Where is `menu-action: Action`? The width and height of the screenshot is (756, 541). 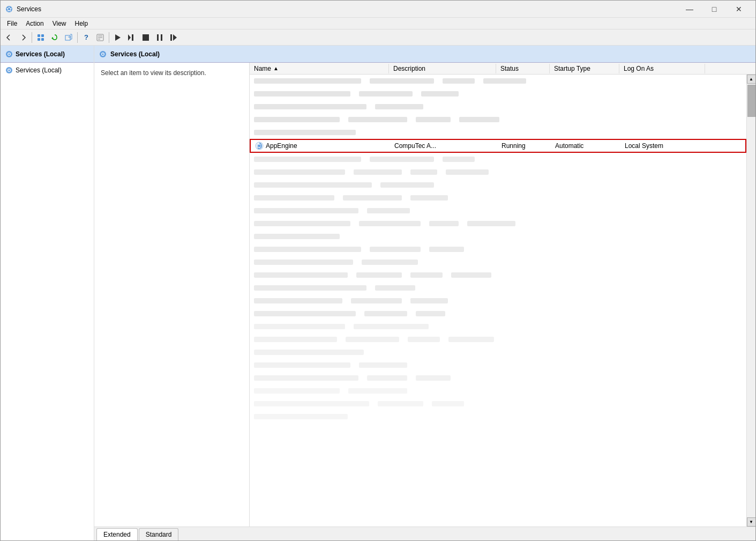
menu-action: Action is located at coordinates (34, 24).